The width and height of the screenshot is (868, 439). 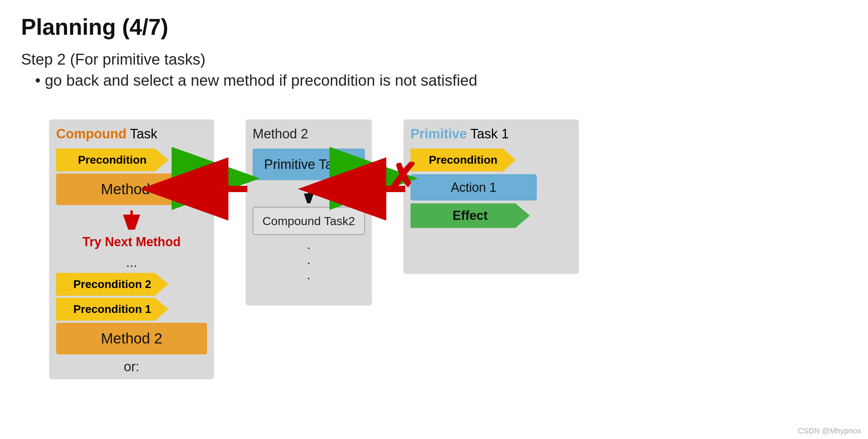 I want to click on effect-shape: Effect, so click(x=470, y=216).